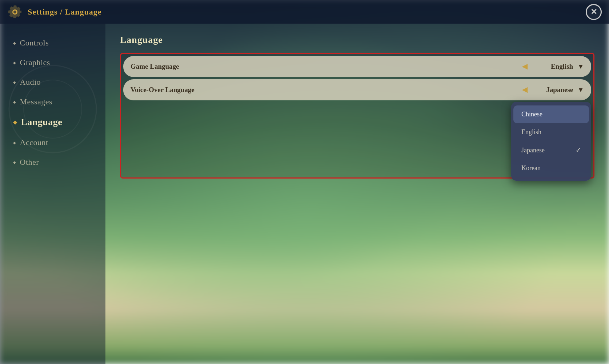  What do you see at coordinates (55, 12) in the screenshot?
I see `header-title-group: Settings / Language` at bounding box center [55, 12].